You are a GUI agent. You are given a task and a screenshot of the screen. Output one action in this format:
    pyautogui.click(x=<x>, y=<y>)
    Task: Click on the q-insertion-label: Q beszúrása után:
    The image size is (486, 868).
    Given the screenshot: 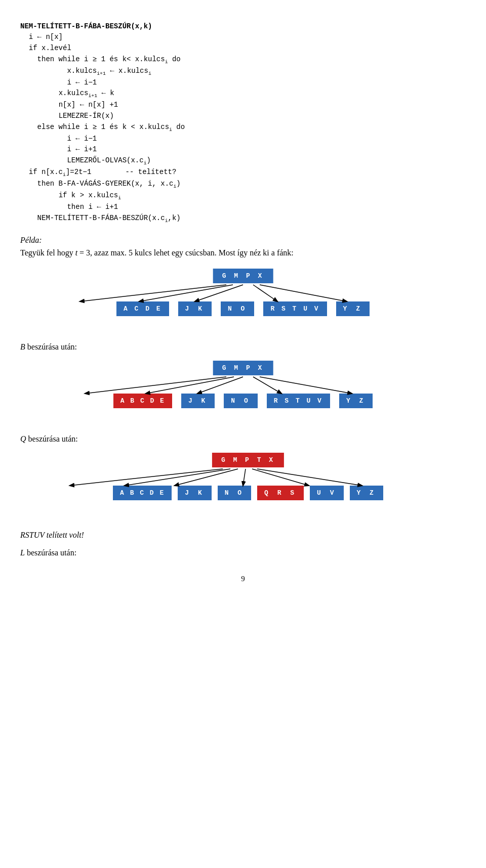 What is the action you would take?
    pyautogui.click(x=243, y=439)
    